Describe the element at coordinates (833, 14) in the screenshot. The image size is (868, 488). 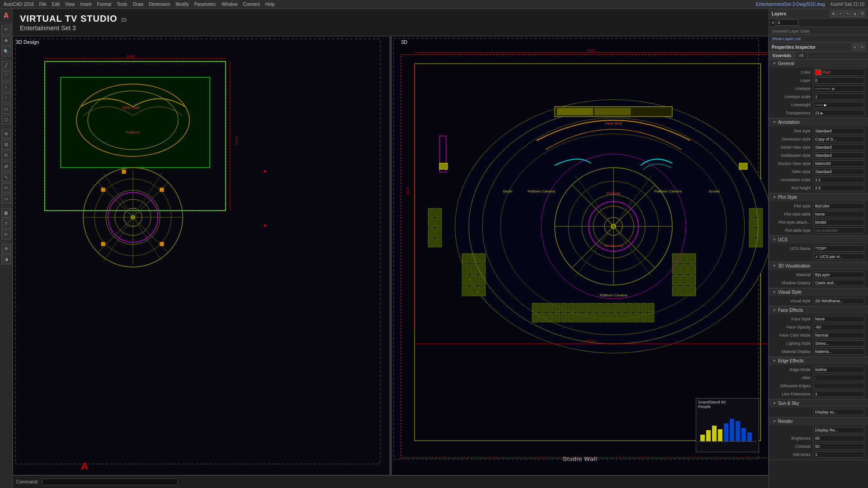
I see `layers-icon-1: ⊞` at that location.